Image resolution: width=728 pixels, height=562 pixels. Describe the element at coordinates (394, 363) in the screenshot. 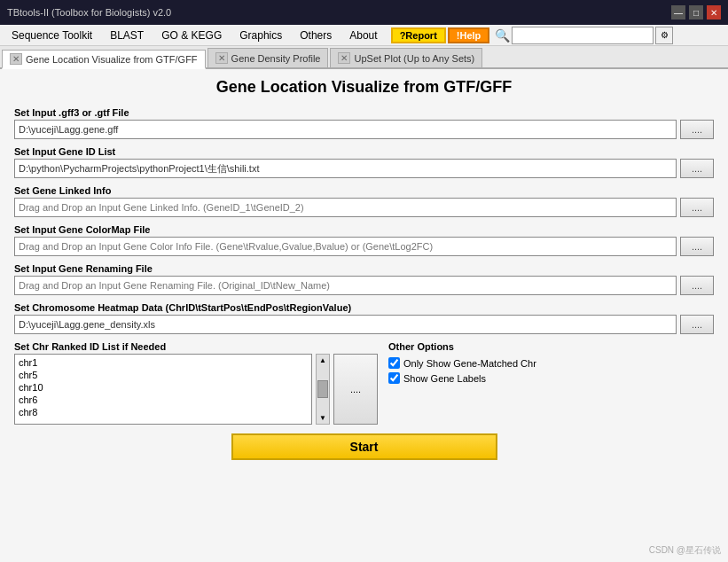

I see `only-matched-chr-checkbox` at that location.